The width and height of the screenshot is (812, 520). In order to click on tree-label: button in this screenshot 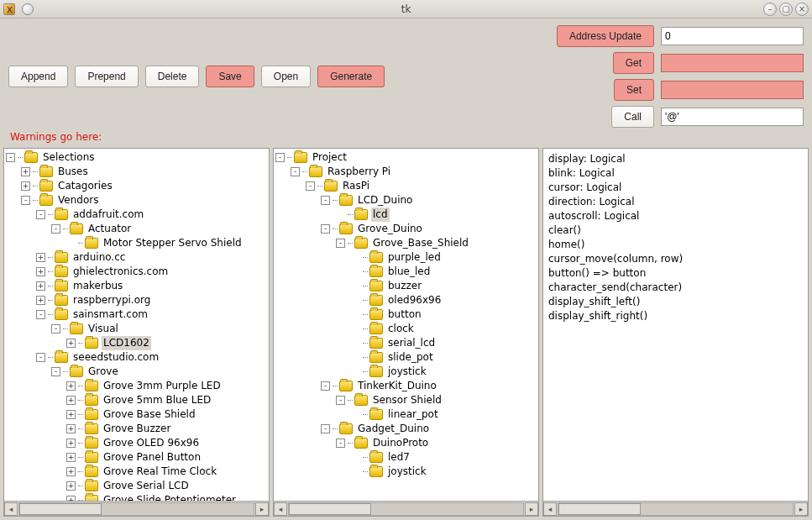, I will do `click(405, 314)`.